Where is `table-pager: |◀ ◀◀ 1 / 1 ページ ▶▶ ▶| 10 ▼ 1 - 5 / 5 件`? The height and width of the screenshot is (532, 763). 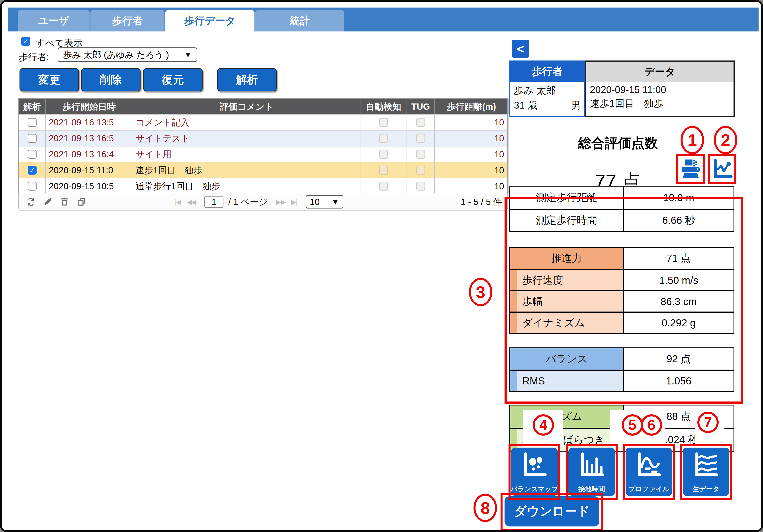 table-pager: |◀ ◀◀ 1 / 1 ページ ▶▶ ▶| 10 ▼ 1 - 5 / 5 件 is located at coordinates (263, 202).